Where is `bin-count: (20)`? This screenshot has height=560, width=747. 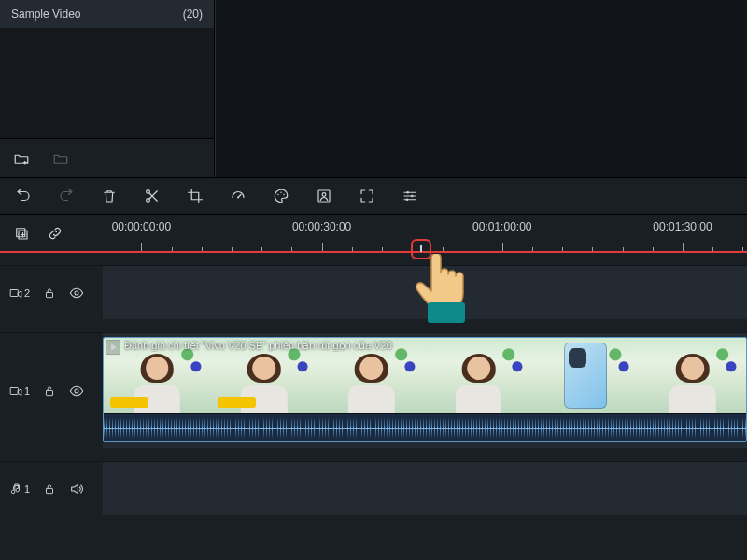 bin-count: (20) is located at coordinates (192, 14).